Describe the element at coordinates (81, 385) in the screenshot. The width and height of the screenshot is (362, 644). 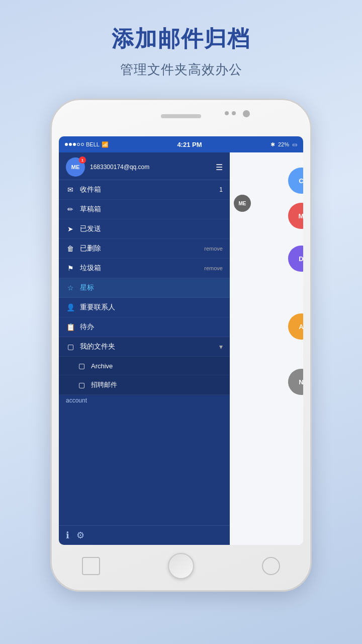
I see `recruitment-folder-icon: ▢` at that location.